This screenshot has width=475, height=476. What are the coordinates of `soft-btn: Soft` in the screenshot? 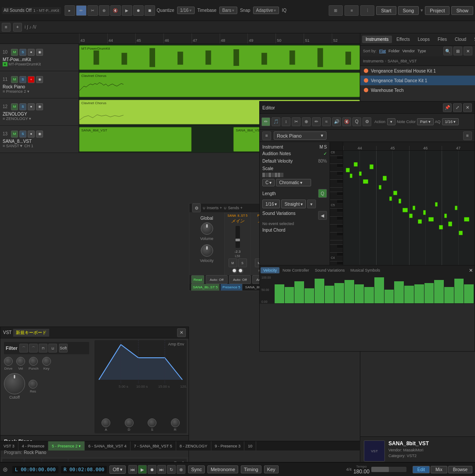 It's located at (63, 348).